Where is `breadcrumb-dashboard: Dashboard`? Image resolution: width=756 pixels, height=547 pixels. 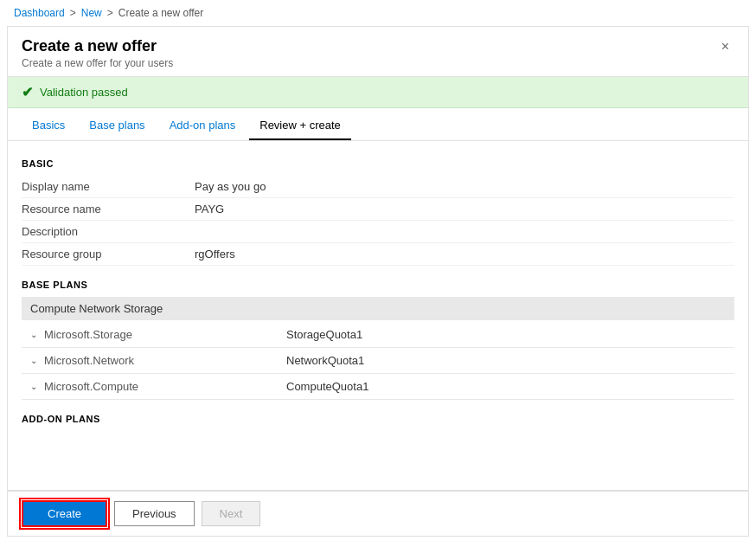
breadcrumb-dashboard: Dashboard is located at coordinates (40, 13).